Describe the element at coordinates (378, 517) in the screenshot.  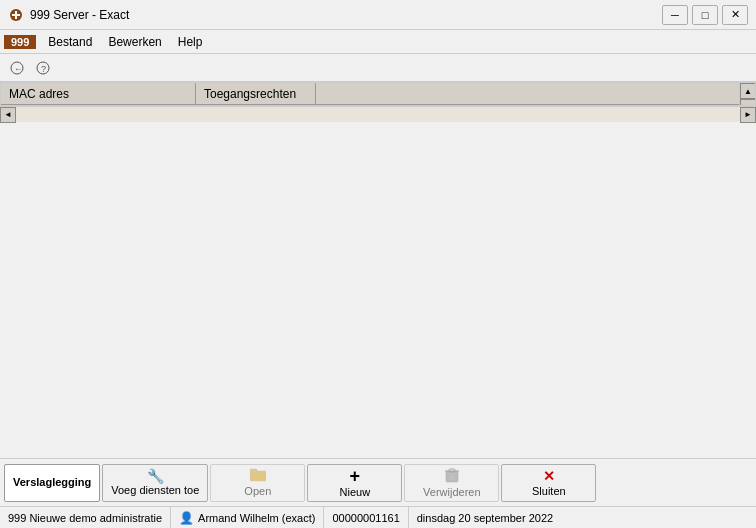
I see `status-bar: 999 Nieuwe demo administratie 👤 Armand W…` at that location.